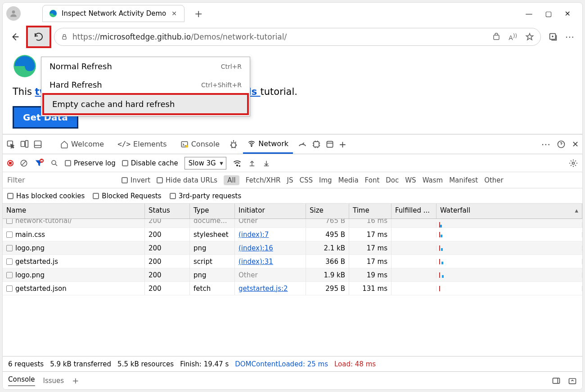 Image resolution: width=585 pixels, height=392 pixels. Describe the element at coordinates (292, 144) in the screenshot. I see `devtools-tabbar: Welcome </> Elements Console Network + ⋯` at that location.